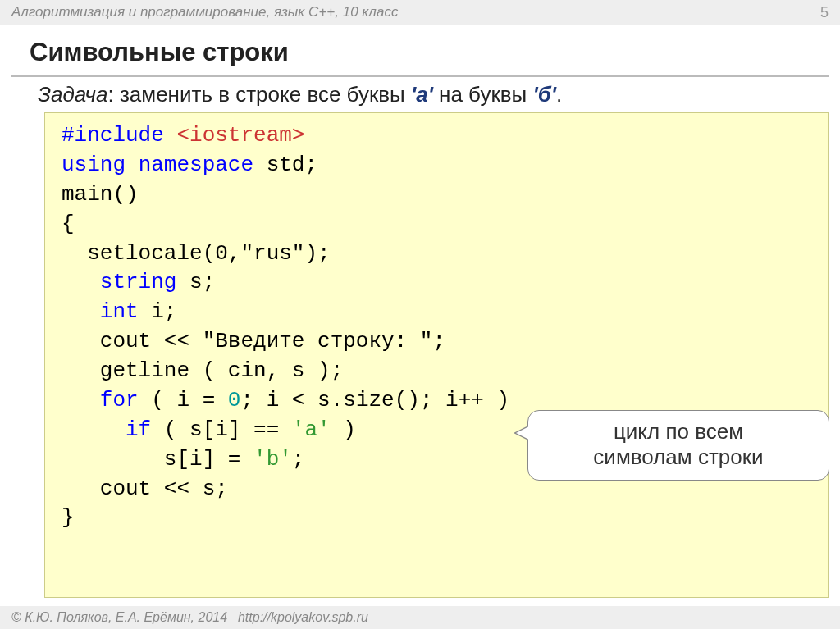 Image resolution: width=840 pixels, height=629 pixels. What do you see at coordinates (436, 371) in the screenshot?
I see `code-line: getline ( cin, s );` at bounding box center [436, 371].